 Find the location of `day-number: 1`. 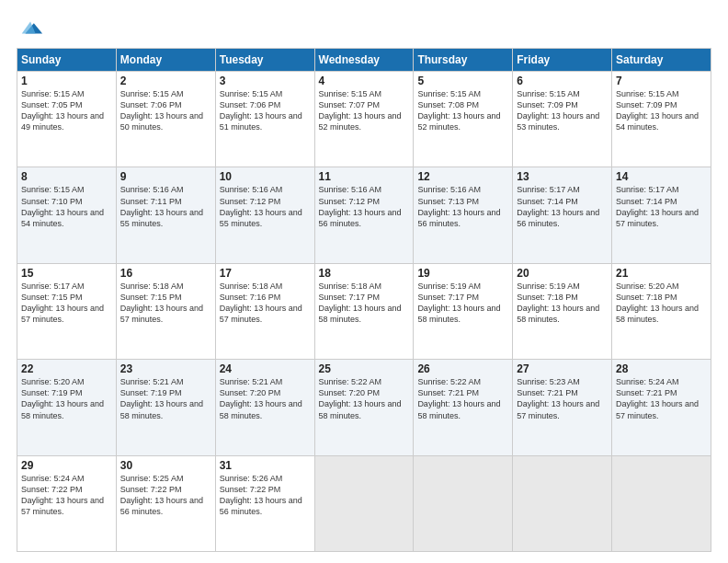

day-number: 1 is located at coordinates (66, 81).